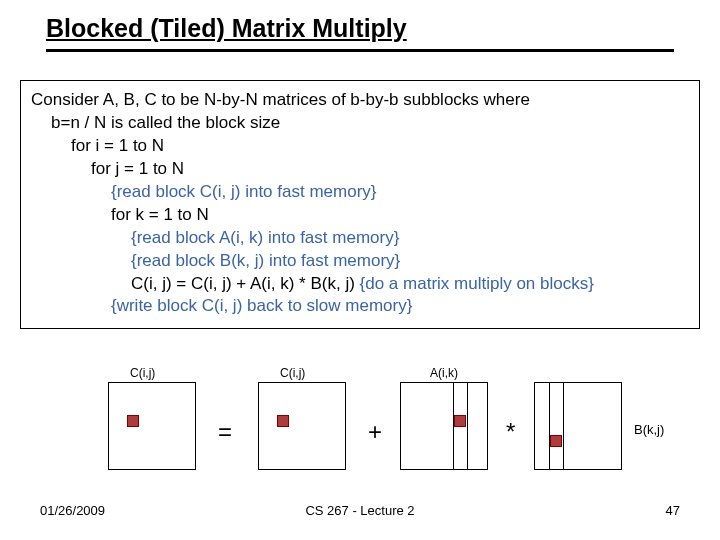 The width and height of the screenshot is (720, 540). I want to click on algo-line: b=n / N is called the block size, so click(370, 124).